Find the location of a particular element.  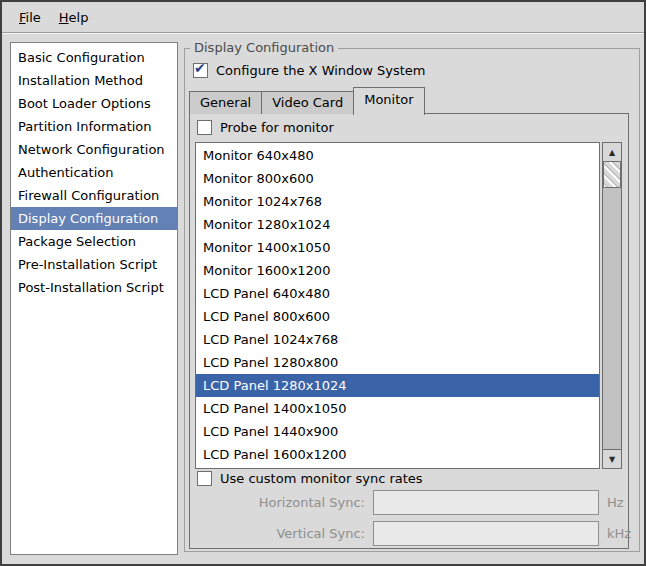

sidebar-item-basic-configuration: Basic Configuration is located at coordinates (94, 58).